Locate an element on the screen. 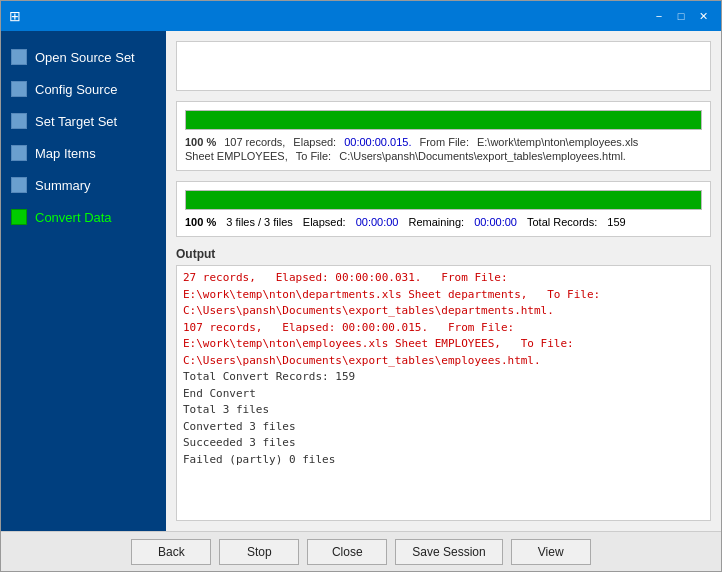 This screenshot has height=572, width=722. sidebar-icon-open-source-set is located at coordinates (19, 57).